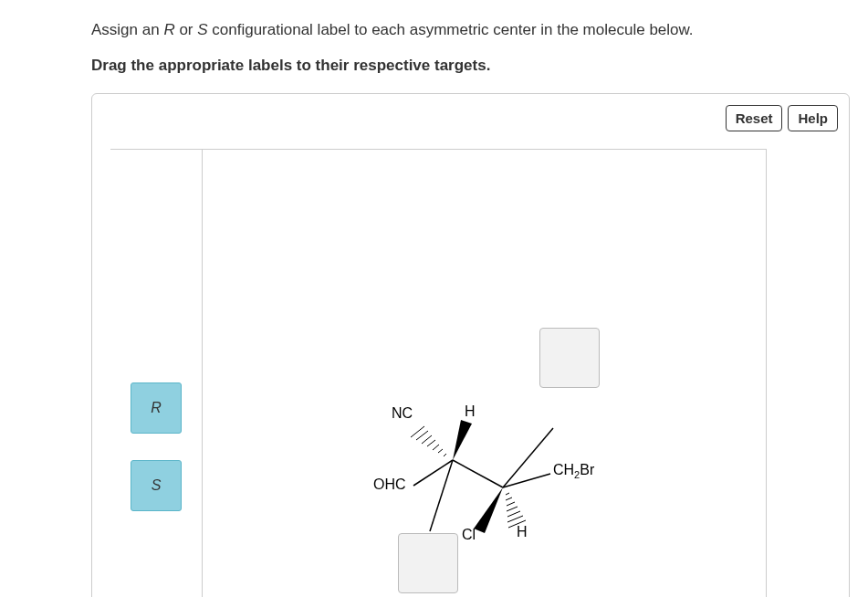 Image resolution: width=868 pixels, height=597 pixels. I want to click on label-ch2br-sub: 2, so click(577, 475).